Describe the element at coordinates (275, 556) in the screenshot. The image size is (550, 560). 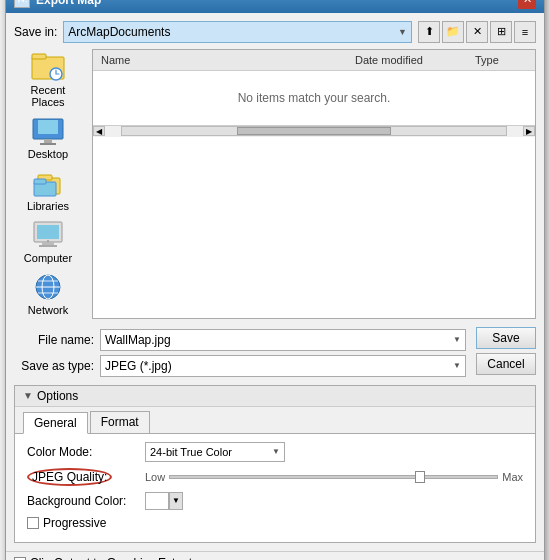
I see `bottom-bar: Clip Output to Graphics Extent` at that location.